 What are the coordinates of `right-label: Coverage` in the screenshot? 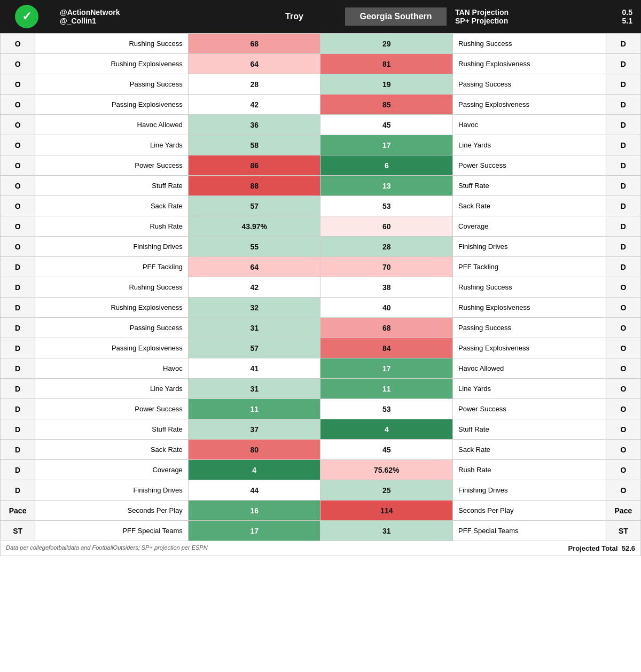 It's located at (530, 226).